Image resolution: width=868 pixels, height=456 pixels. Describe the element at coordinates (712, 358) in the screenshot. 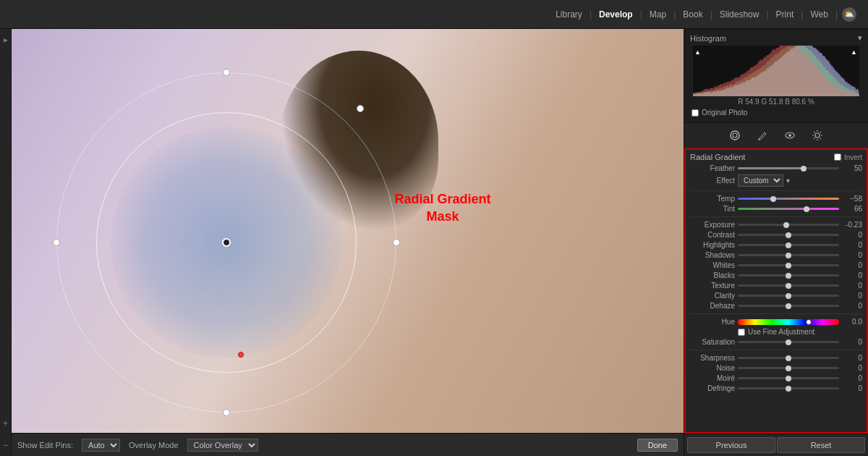

I see `sharpness-label: Sharpness` at that location.